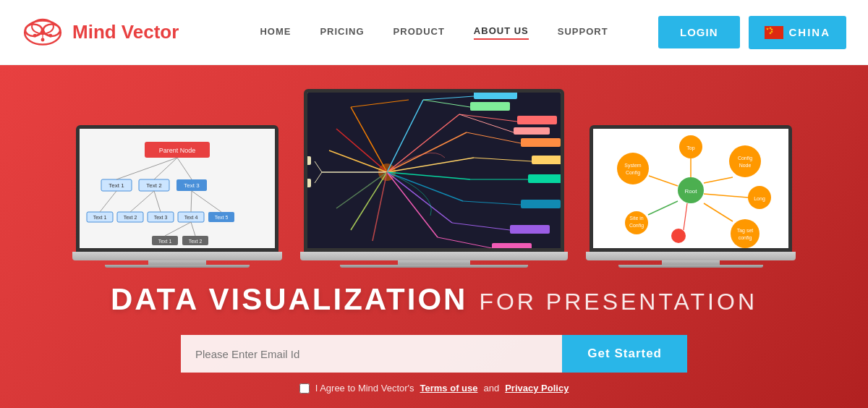 Image resolution: width=868 pixels, height=408 pixels. What do you see at coordinates (221, 217) in the screenshot?
I see `svg-text: Text 5` at bounding box center [221, 217].